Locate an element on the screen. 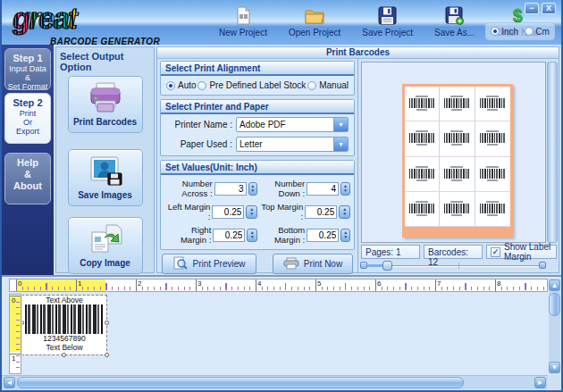  print-barcodes-button: Print Barcodes is located at coordinates (105, 104).